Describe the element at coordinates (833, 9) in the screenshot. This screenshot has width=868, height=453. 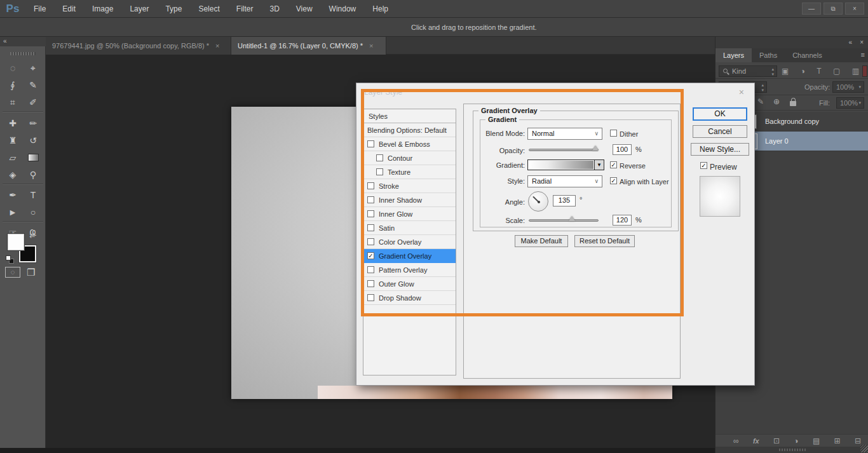
I see `restore-button: ⧉` at that location.